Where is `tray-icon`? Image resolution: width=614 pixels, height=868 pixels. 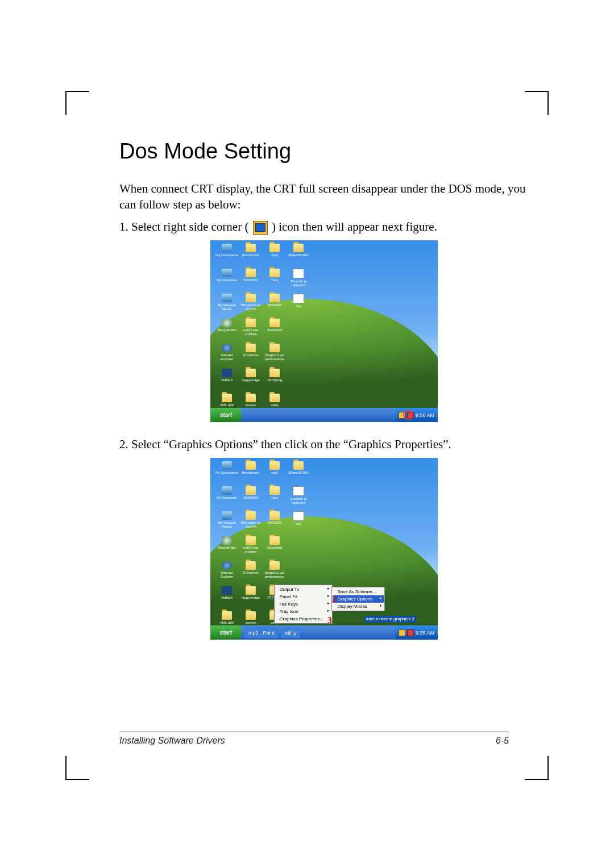 tray-icon is located at coordinates (402, 633).